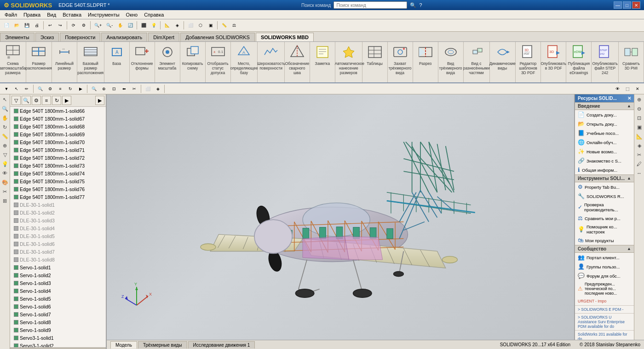 The image size is (644, 349). Describe the element at coordinates (604, 257) in the screenshot. I see `rp-item-portal: 👥 Портал клиент...` at that location.